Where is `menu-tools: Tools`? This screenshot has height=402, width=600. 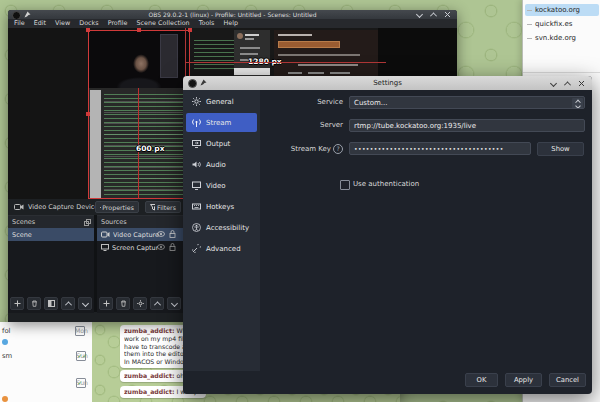
menu-tools: Tools is located at coordinates (207, 24).